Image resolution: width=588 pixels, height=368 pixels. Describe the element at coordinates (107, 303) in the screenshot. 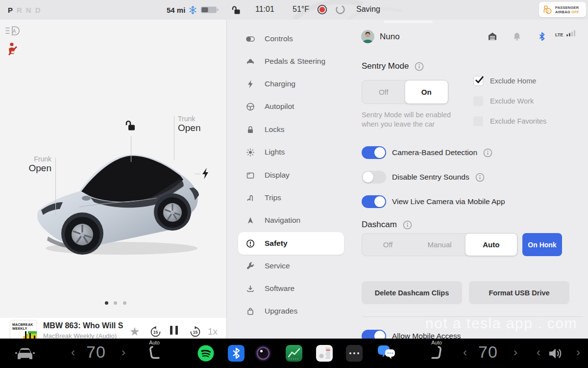

I see `page-dot-active` at that location.